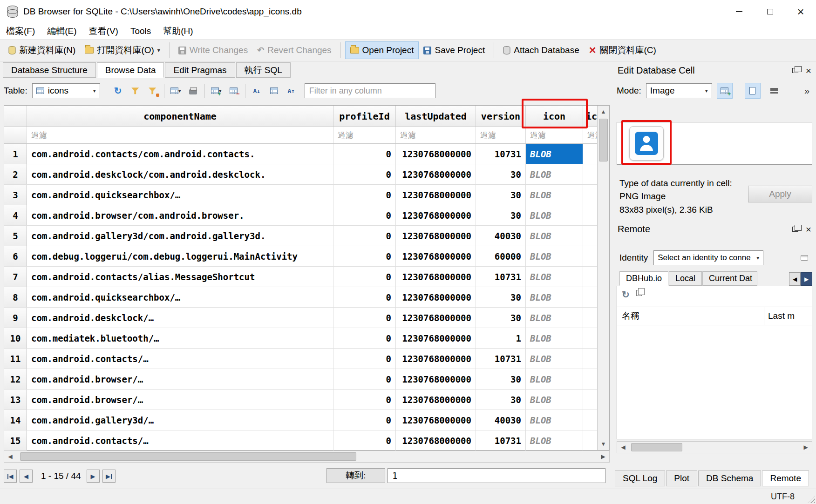 Image resolution: width=816 pixels, height=504 pixels. I want to click on cell-version: 40030, so click(501, 420).